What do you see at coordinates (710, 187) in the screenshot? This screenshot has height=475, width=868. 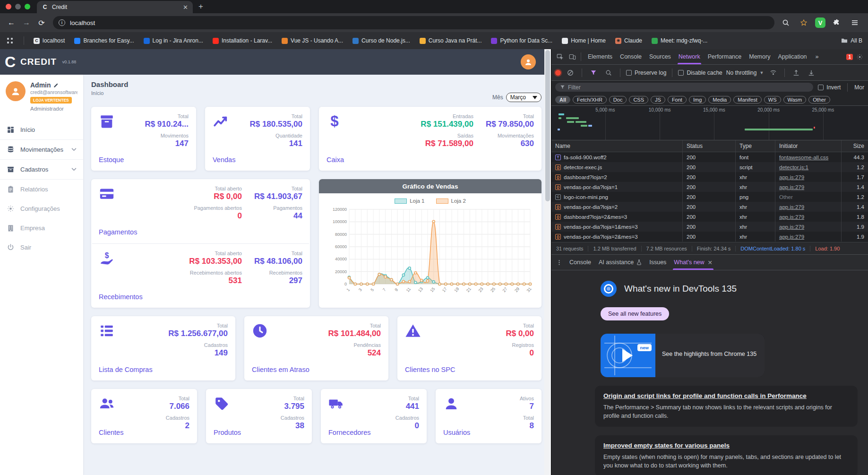 I see `network-request-row: {}vendas-por-dia?loja=1200xhrapp.js:2791…` at bounding box center [710, 187].